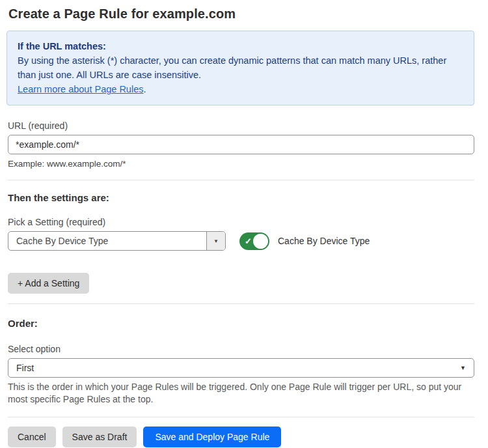 This screenshot has width=488, height=448. What do you see at coordinates (260, 241) in the screenshot?
I see `toggle-knob` at bounding box center [260, 241].